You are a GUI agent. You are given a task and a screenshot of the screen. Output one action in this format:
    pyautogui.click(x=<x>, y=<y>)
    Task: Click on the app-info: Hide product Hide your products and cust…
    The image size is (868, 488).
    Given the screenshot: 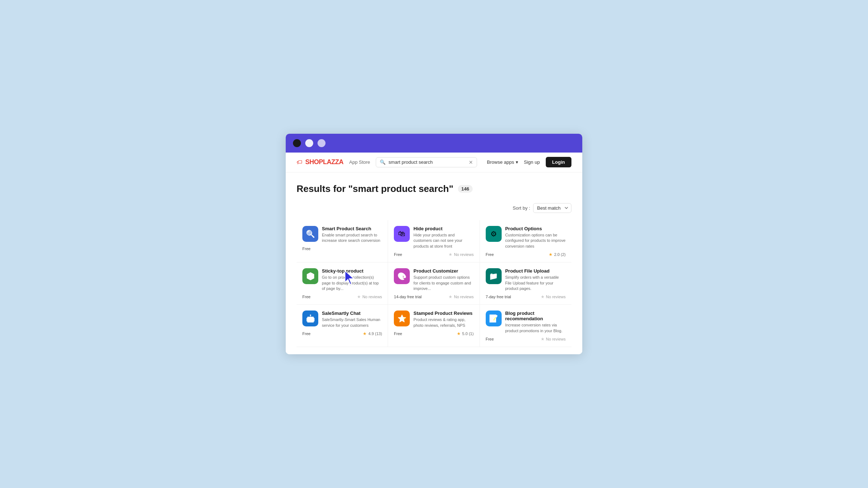 What is the action you would take?
    pyautogui.click(x=443, y=237)
    